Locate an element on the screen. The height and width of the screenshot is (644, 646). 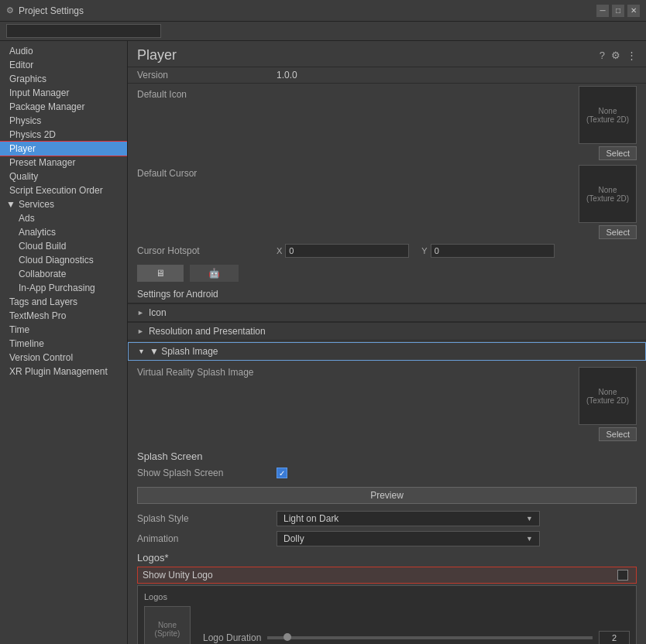
window-title: Project Settings is located at coordinates (308, 11).